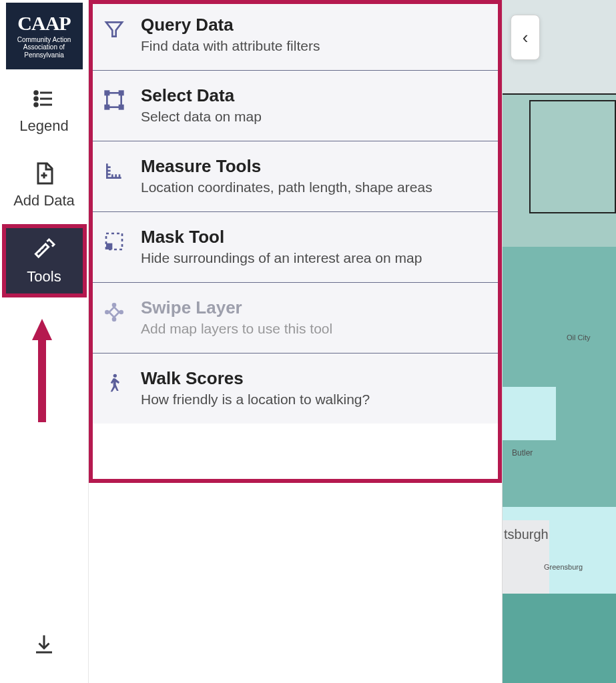 The width and height of the screenshot is (616, 683). What do you see at coordinates (295, 106) in the screenshot?
I see `tool-item-select-data: Select Data Select data on map` at bounding box center [295, 106].